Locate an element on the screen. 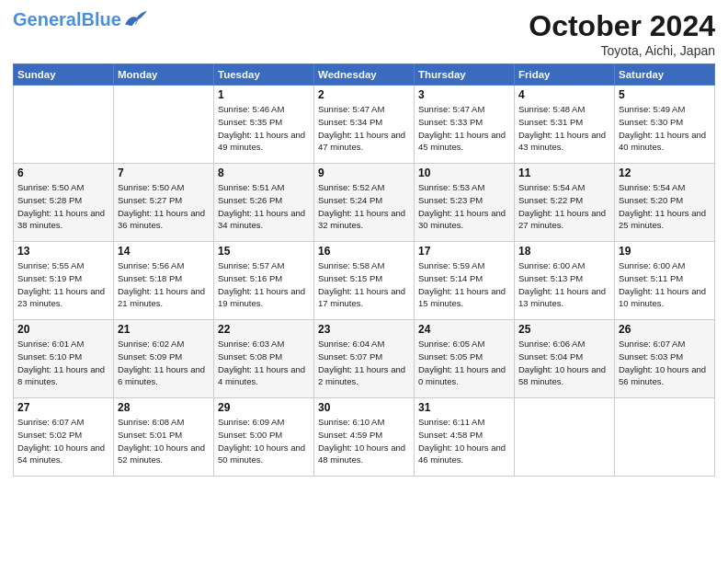 Image resolution: width=728 pixels, height=563 pixels. calendar-header-row: SundayMondayTuesdayWednesdayThursdayFrid… is located at coordinates (364, 75).